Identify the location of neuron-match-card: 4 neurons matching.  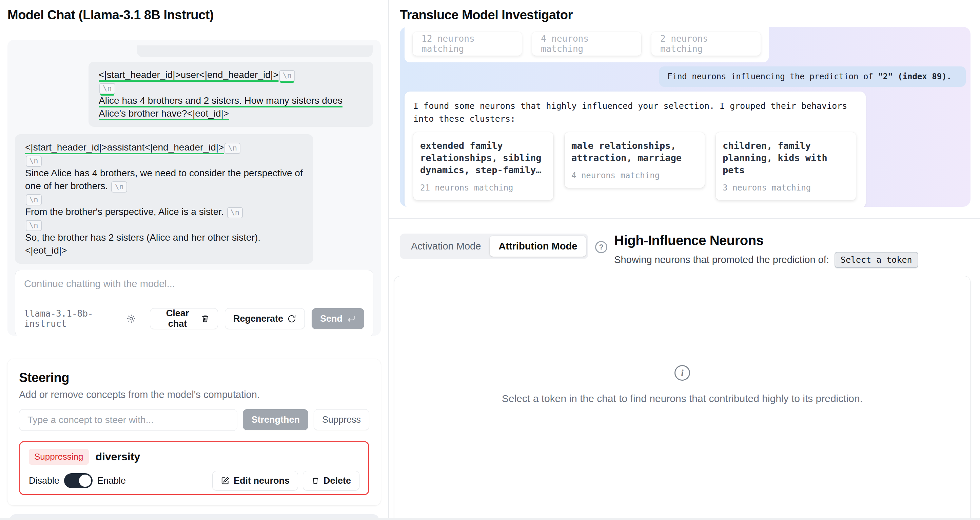
(587, 44).